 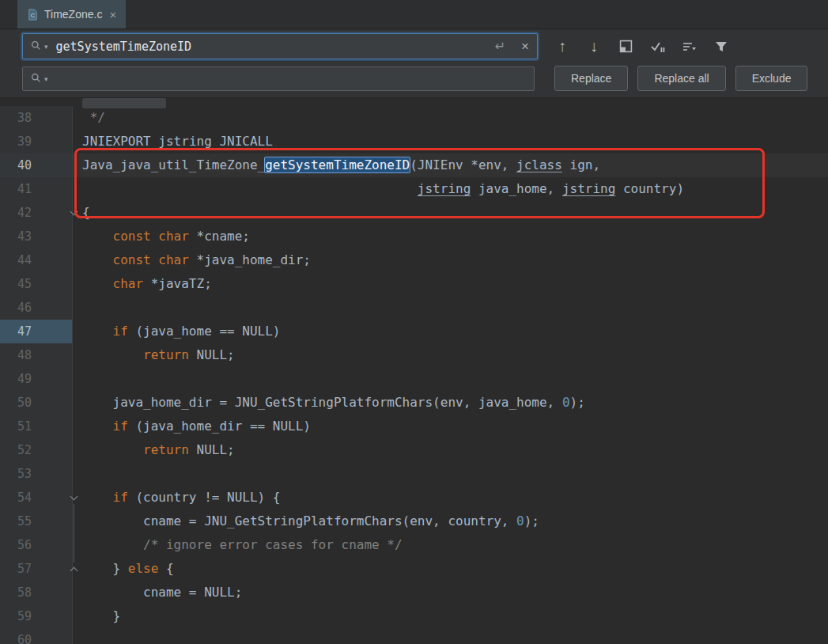 I want to click on gutter: 58, so click(x=36, y=593).